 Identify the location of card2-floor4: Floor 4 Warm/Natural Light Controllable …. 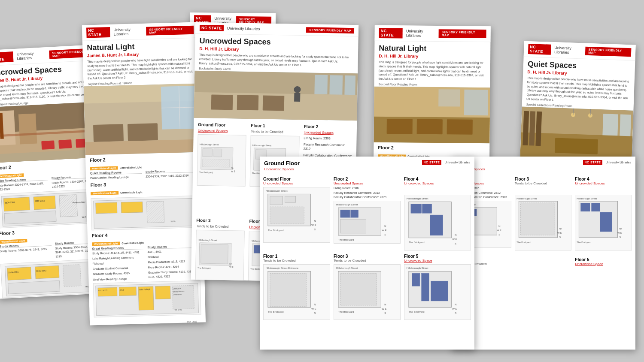
(147, 278).